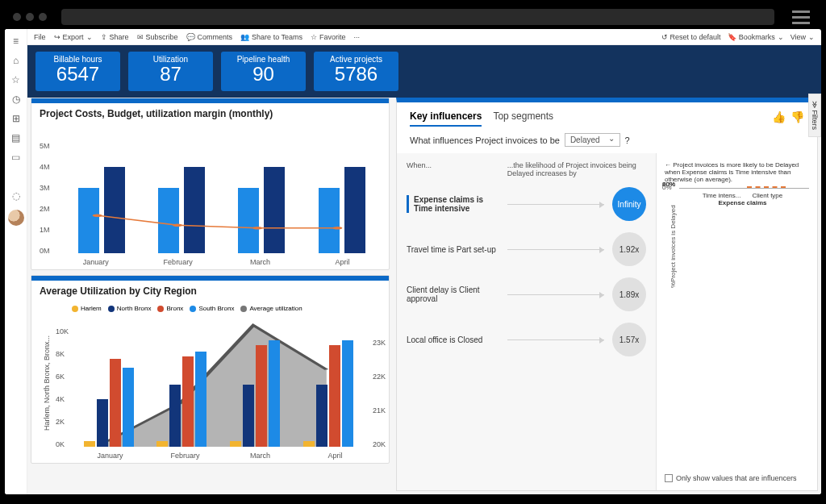 The image size is (826, 504). What do you see at coordinates (379, 377) in the screenshot?
I see `y2-tick: 22K` at bounding box center [379, 377].